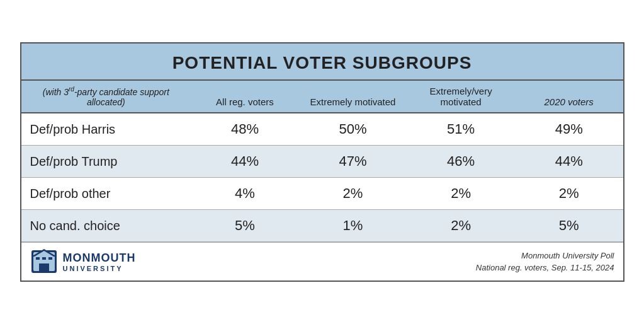  What do you see at coordinates (322, 97) in the screenshot?
I see `table-header-row: (with 3rd-party candidate support alloca…` at bounding box center [322, 97].